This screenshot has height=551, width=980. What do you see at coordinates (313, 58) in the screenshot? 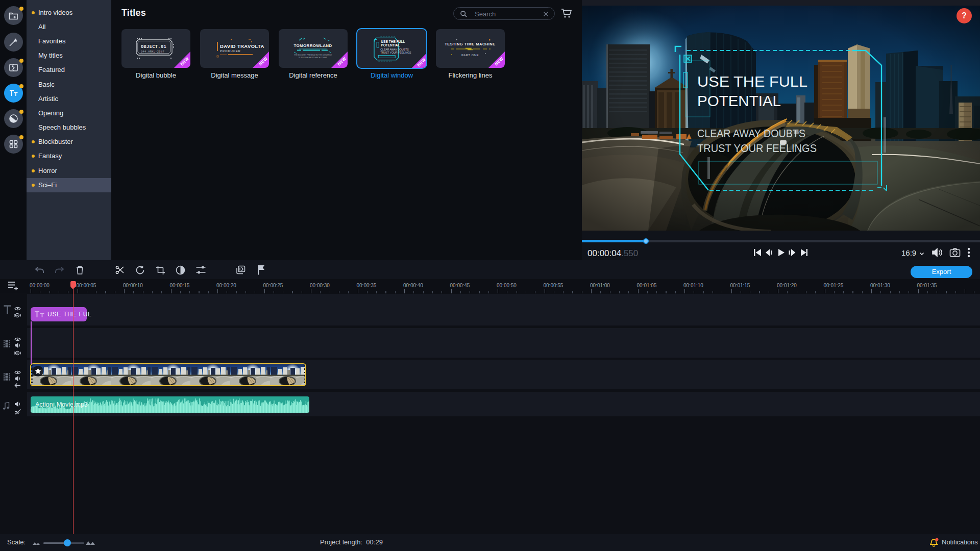
I see `svg-text: IS NO ONE HELPS EACH OTHER` at bounding box center [313, 58].